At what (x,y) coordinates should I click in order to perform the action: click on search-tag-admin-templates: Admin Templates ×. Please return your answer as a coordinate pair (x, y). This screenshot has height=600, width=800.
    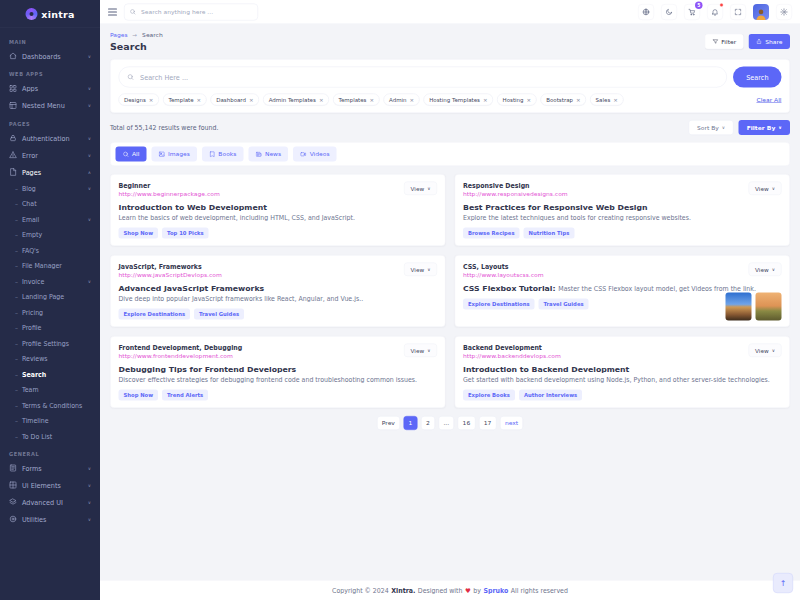
    Looking at the image, I should click on (296, 100).